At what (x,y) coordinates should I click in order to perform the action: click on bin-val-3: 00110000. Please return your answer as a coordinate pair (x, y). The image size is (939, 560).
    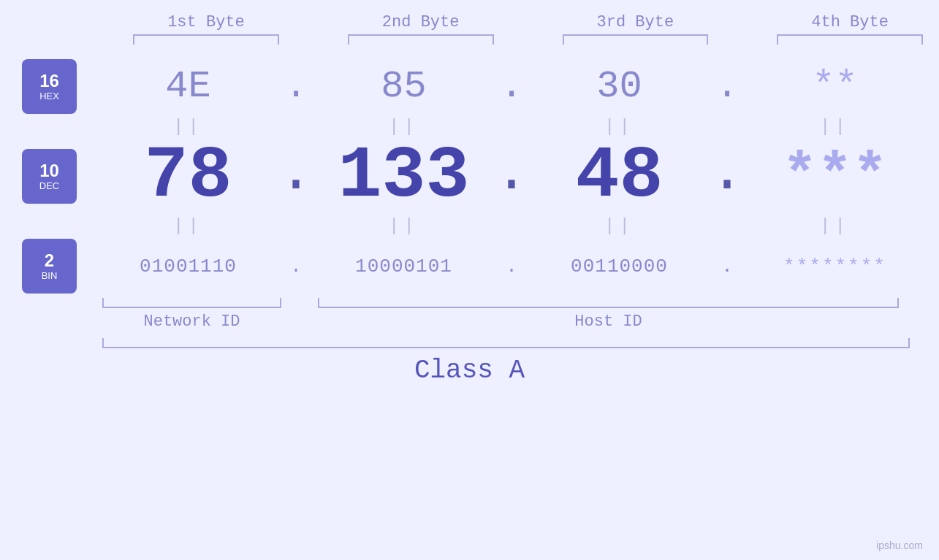
    Looking at the image, I should click on (620, 266).